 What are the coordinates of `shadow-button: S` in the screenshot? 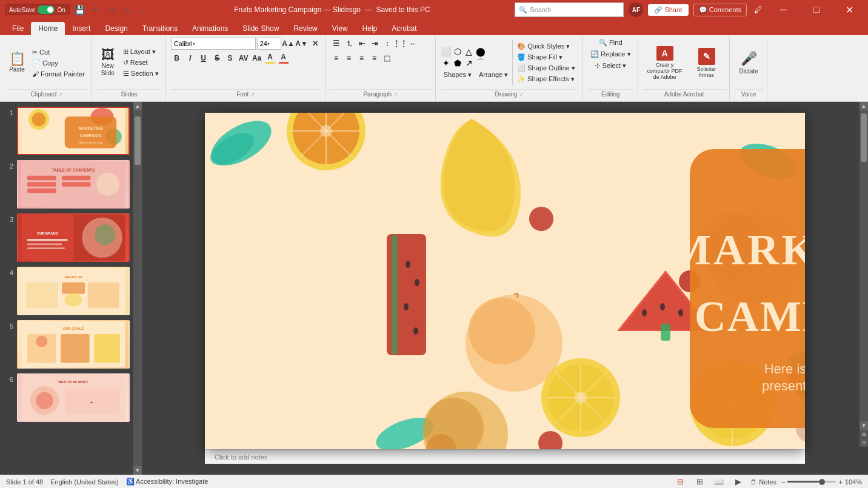 It's located at (230, 58).